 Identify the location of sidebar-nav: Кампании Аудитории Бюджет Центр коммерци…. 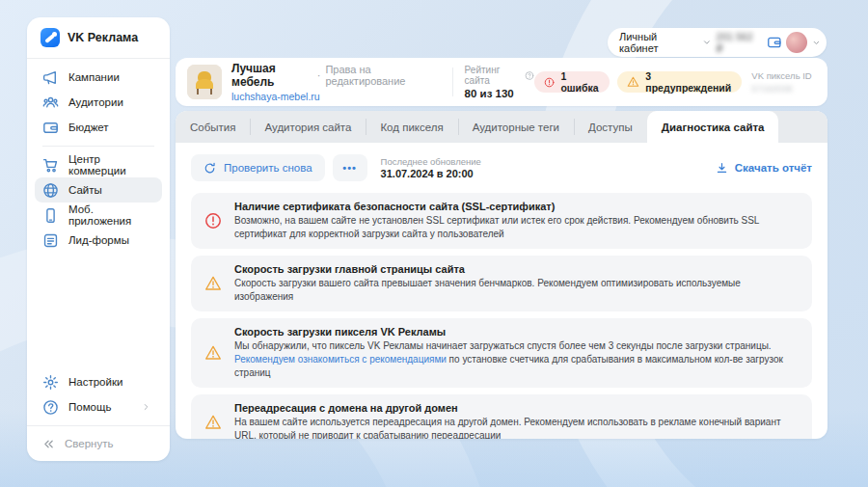
(98, 156).